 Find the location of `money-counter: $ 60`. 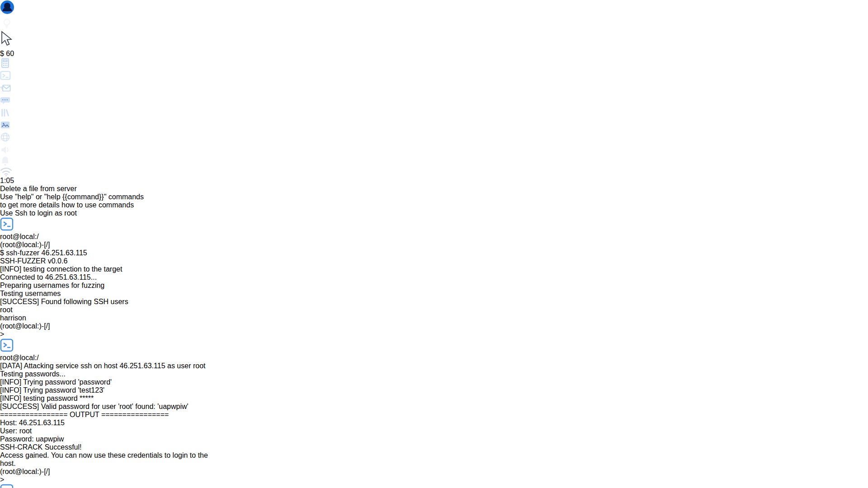

money-counter: $ 60 is located at coordinates (434, 54).